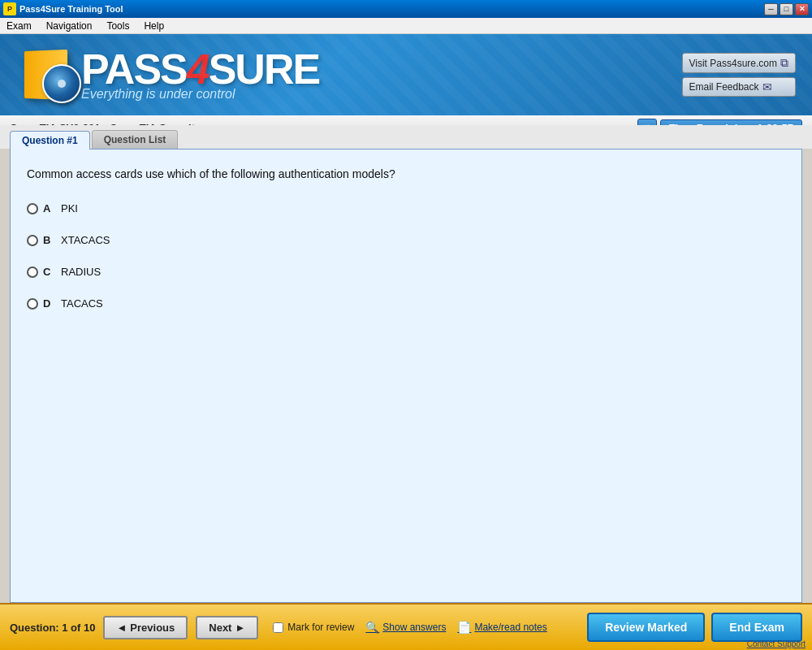 The width and height of the screenshot is (812, 650). I want to click on app-title: Pass4Sure Training Tool, so click(71, 9).